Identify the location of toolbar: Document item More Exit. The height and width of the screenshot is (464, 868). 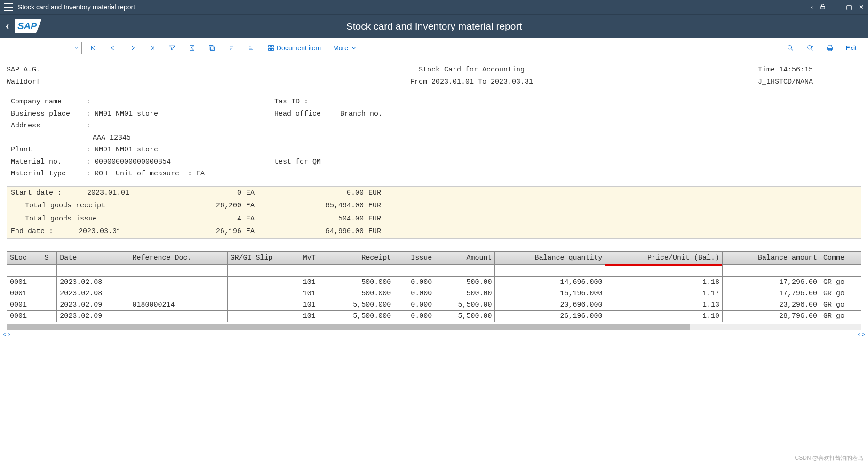
(434, 48).